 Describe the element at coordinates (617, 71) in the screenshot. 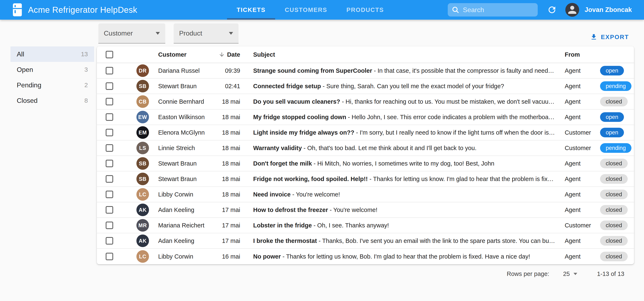

I see `status-cell: open` at that location.